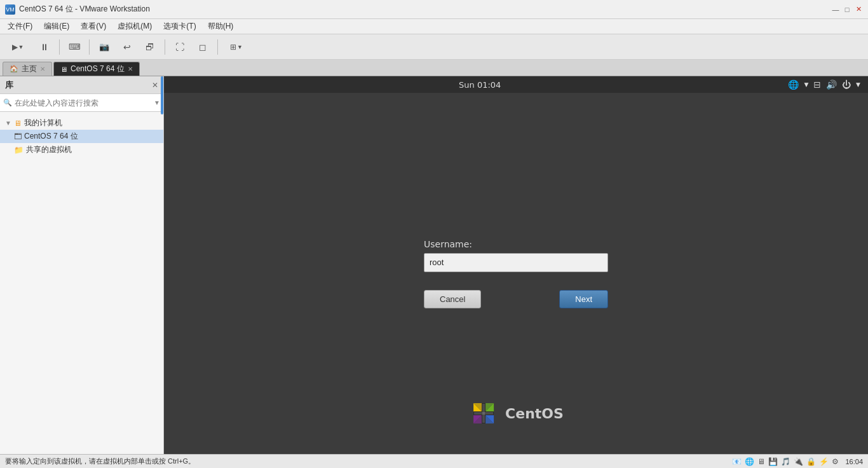  I want to click on login-input-wrapper: Username:, so click(516, 256).